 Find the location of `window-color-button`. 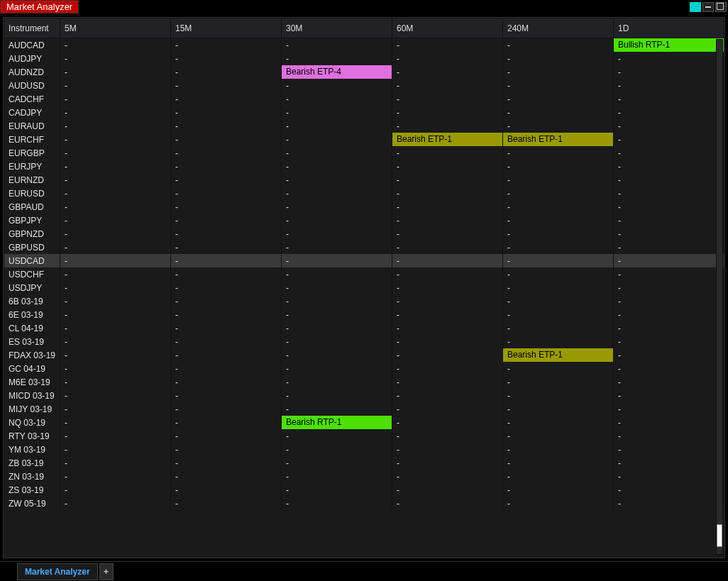

window-color-button is located at coordinates (695, 7).